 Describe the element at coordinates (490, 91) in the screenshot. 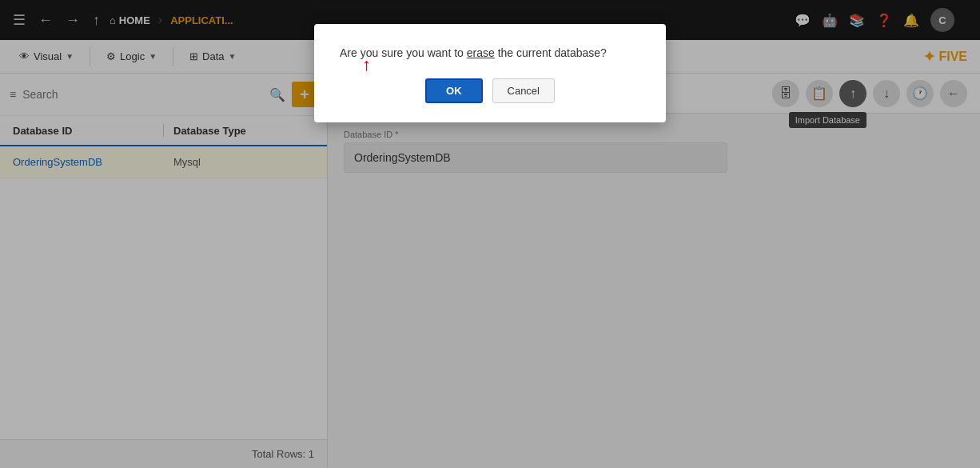

I see `dialog-actions: ↑ OK Cancel` at that location.